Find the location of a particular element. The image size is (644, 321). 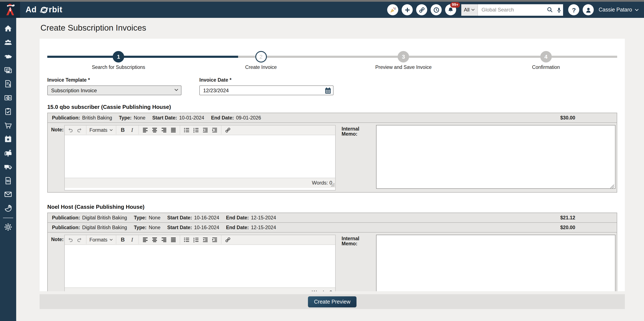

quick-links-button is located at coordinates (422, 10).